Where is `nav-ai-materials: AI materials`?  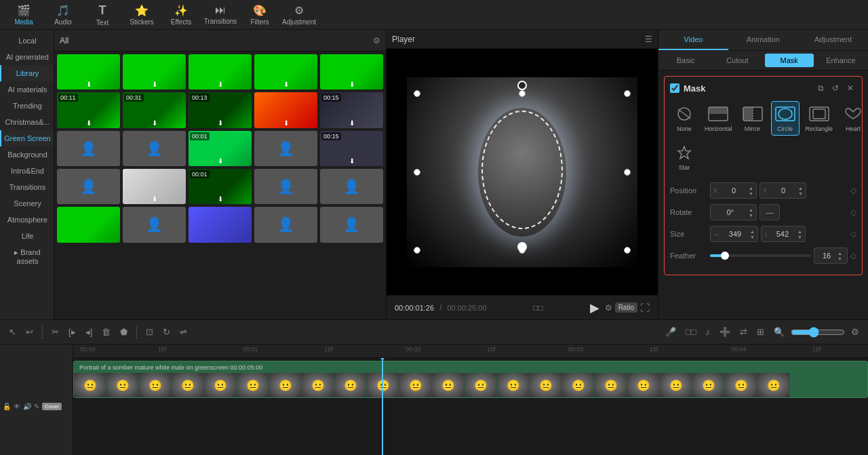 nav-ai-materials: AI materials is located at coordinates (27, 90).